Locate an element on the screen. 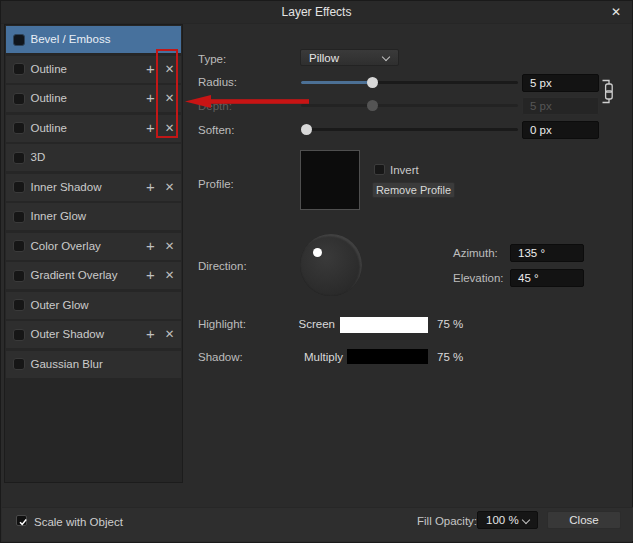  list-item-3d: 3D is located at coordinates (94, 158).